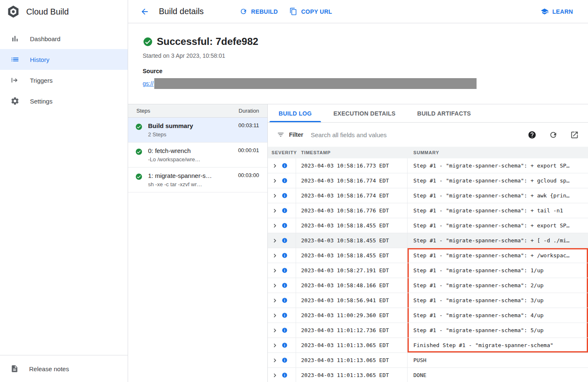 The height and width of the screenshot is (382, 588). Describe the element at coordinates (145, 12) in the screenshot. I see `back-button` at that location.